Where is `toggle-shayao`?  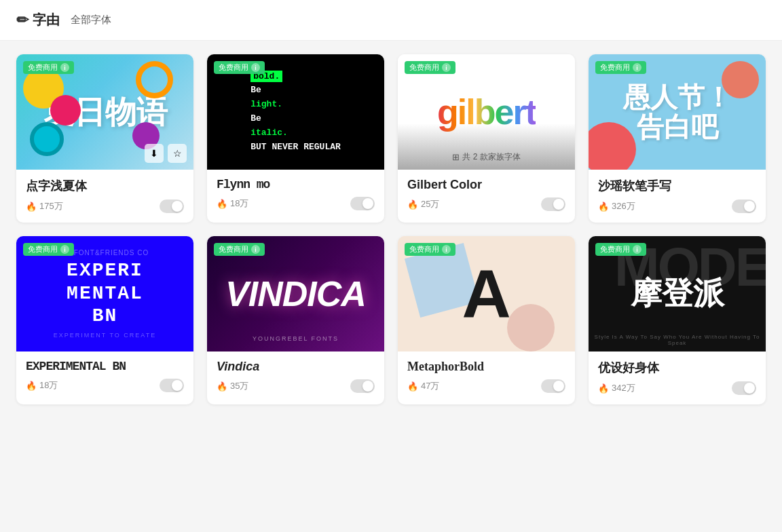
toggle-shayao is located at coordinates (744, 206).